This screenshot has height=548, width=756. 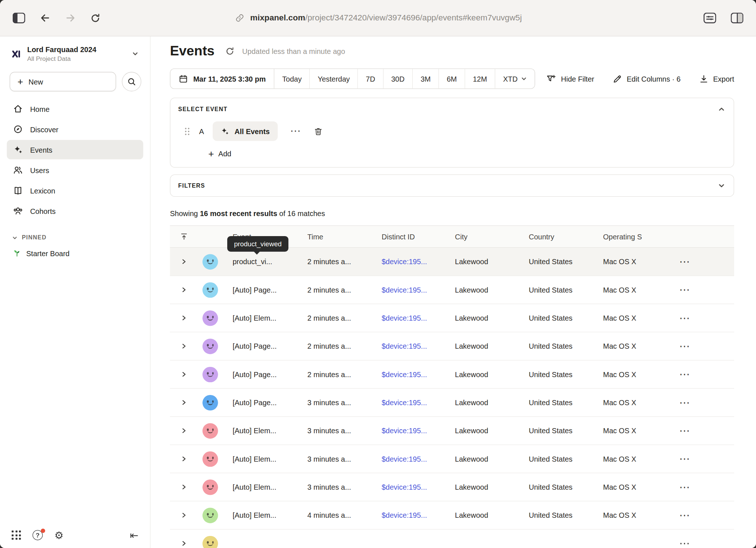 What do you see at coordinates (561, 290) in the screenshot?
I see `country-cell: United States` at bounding box center [561, 290].